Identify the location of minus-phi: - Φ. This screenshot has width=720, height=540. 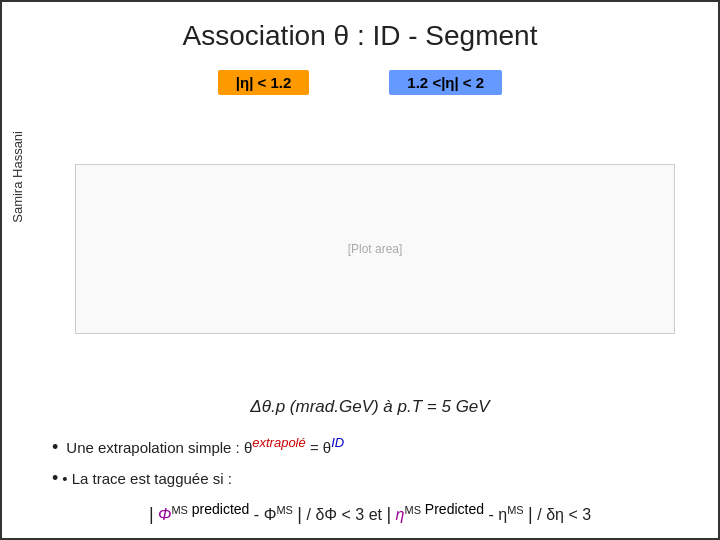
(266, 514).